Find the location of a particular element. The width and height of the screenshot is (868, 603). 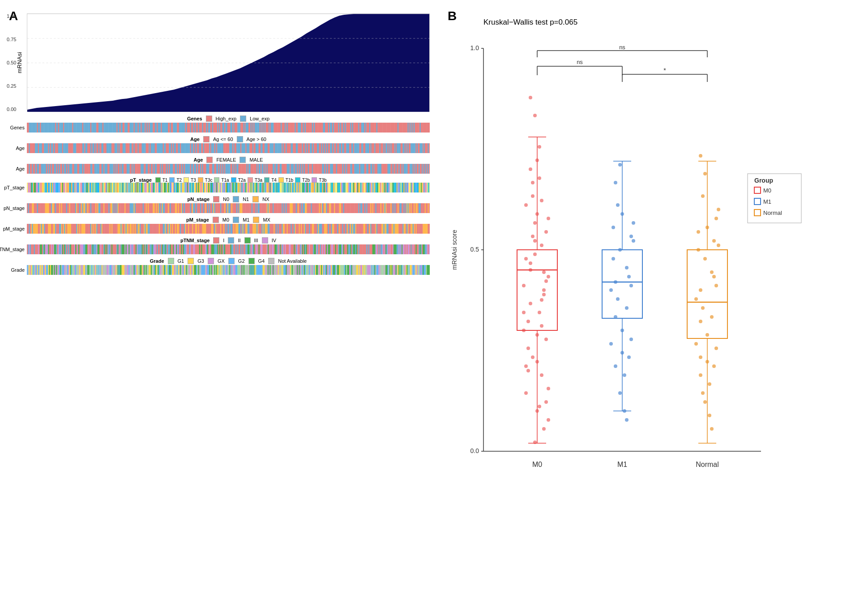

pn-track-bar is located at coordinates (228, 208).